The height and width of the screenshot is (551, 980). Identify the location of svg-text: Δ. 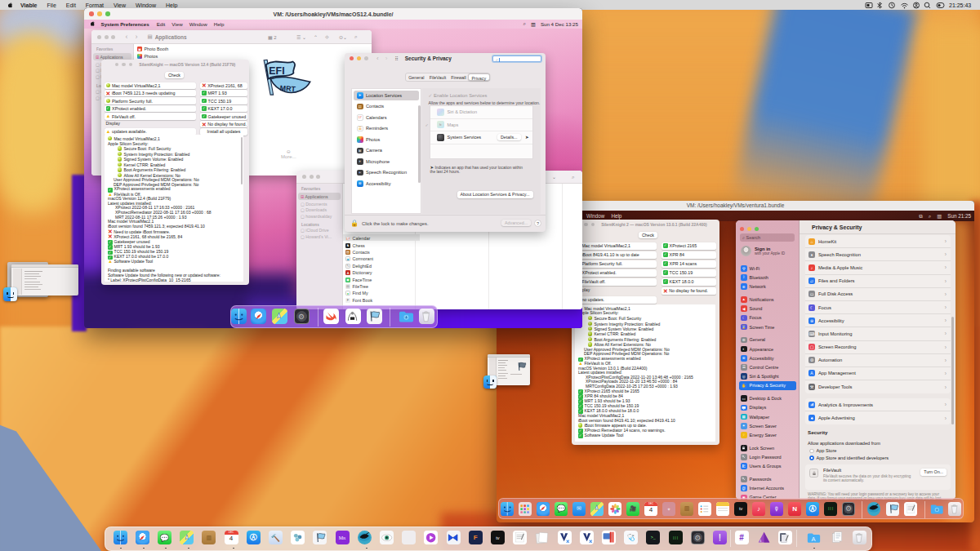
(760, 541).